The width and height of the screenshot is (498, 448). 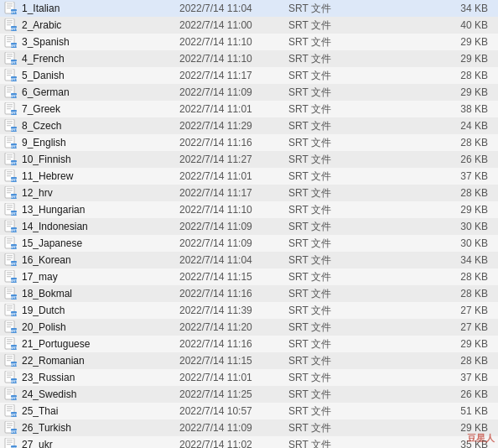 What do you see at coordinates (249, 310) in the screenshot?
I see `table-row: SRT 19_Dutch2022/7/14 11:39SRT 文件27 KB` at bounding box center [249, 310].